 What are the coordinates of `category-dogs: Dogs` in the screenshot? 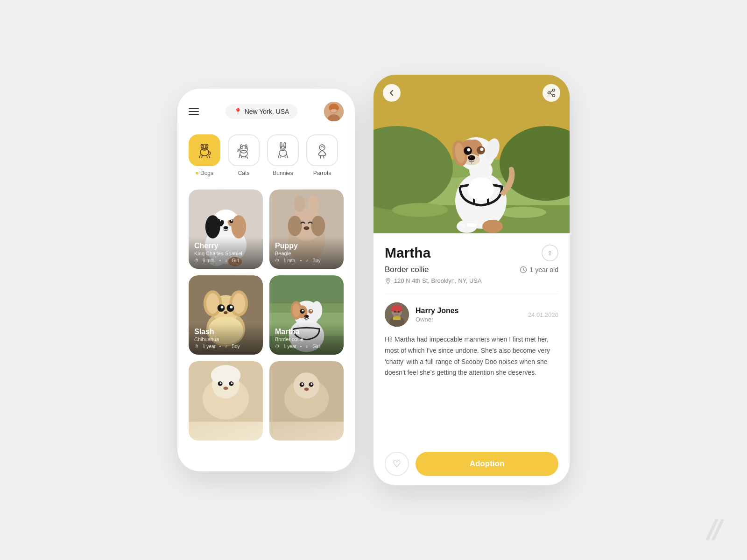 It's located at (204, 155).